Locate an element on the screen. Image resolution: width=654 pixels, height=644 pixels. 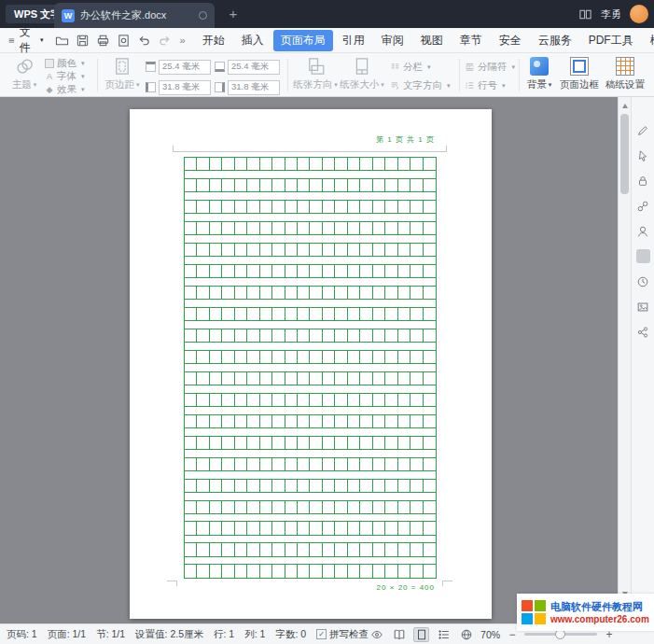
print-preview-icon is located at coordinates (124, 40).